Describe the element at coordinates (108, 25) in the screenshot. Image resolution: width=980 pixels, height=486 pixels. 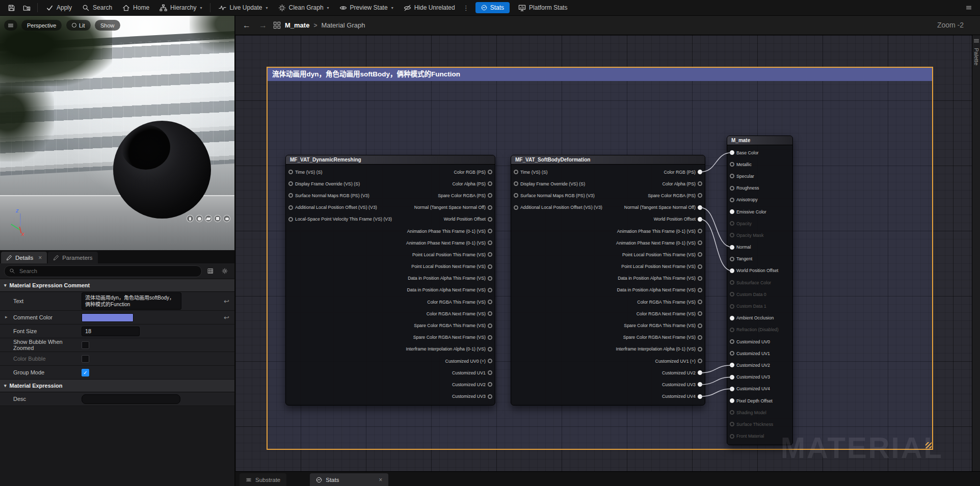
I see `show-flags-button: Show` at that location.